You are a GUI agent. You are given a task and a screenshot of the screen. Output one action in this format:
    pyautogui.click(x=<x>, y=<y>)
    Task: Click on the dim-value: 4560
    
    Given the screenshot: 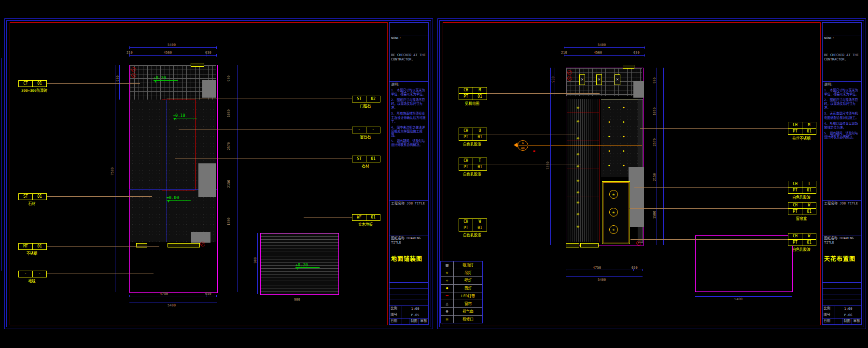 What is the action you would take?
    pyautogui.click(x=598, y=53)
    